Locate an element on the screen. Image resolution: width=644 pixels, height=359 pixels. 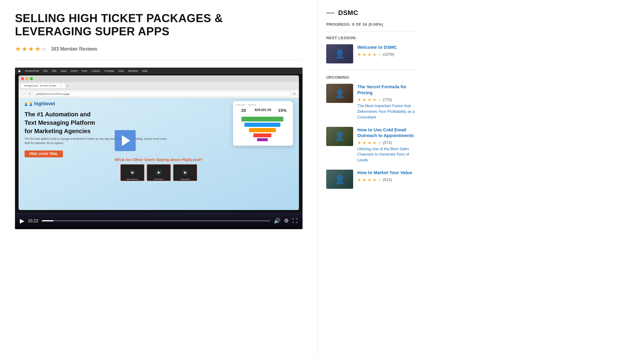
back-icon: ‹ is located at coordinates (22, 94).